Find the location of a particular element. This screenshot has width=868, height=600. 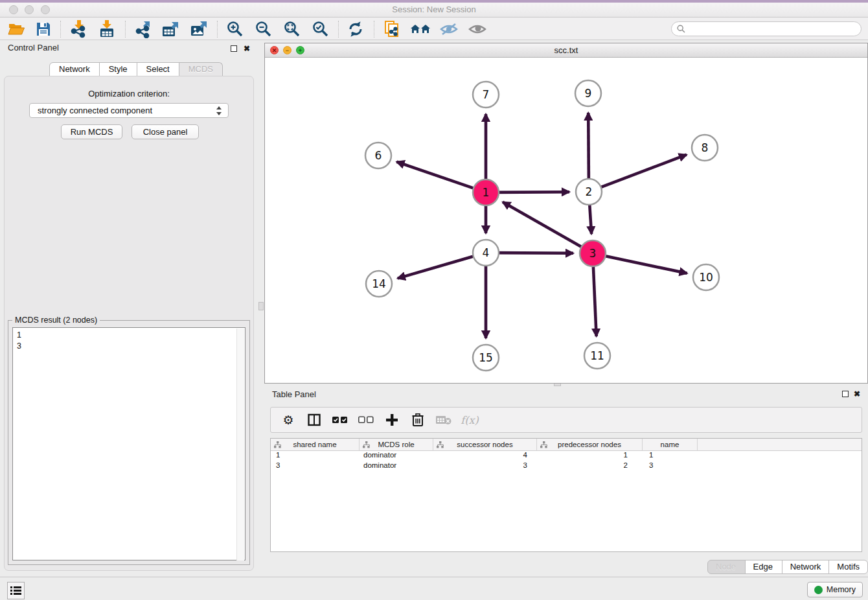

zoom-selected-icon is located at coordinates (321, 29).